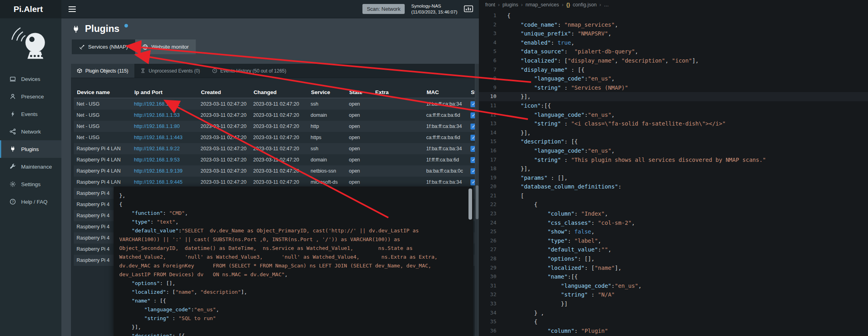 This screenshot has width=868, height=336. What do you see at coordinates (471, 92) in the screenshot?
I see `column-header: Status` at bounding box center [471, 92].